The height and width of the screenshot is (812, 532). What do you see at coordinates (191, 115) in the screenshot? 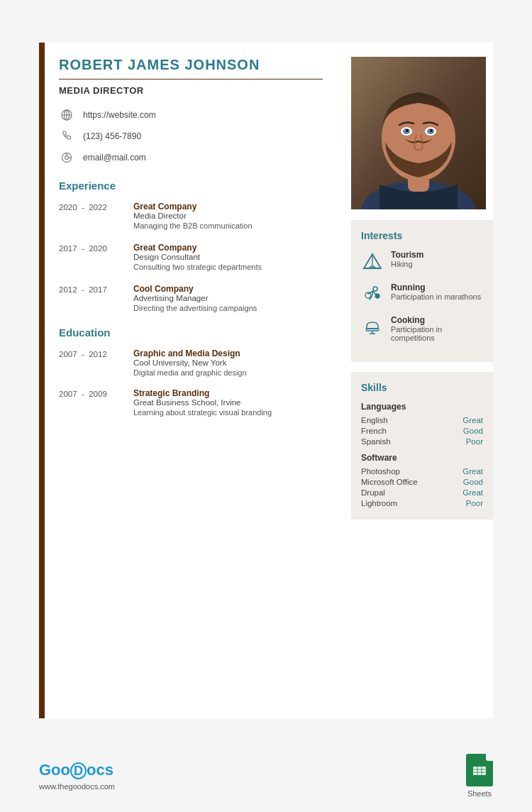
I see `contact-website: https://website.com` at bounding box center [191, 115].